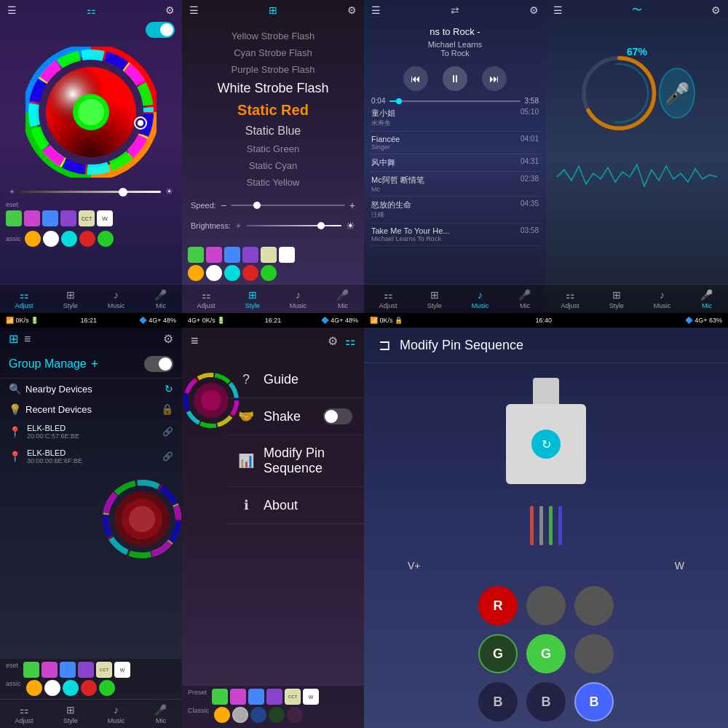  I want to click on dot-6-darkgreen, so click(277, 715).